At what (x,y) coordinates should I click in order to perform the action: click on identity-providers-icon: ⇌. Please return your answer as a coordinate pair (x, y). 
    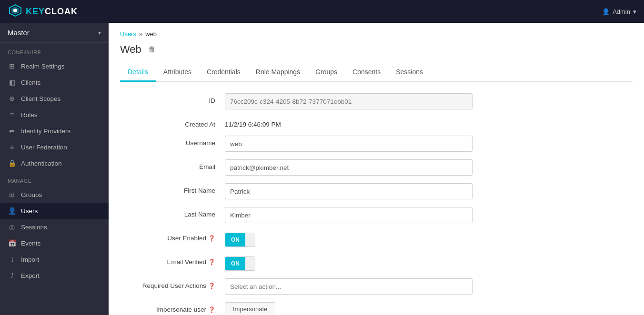
    Looking at the image, I should click on (12, 131).